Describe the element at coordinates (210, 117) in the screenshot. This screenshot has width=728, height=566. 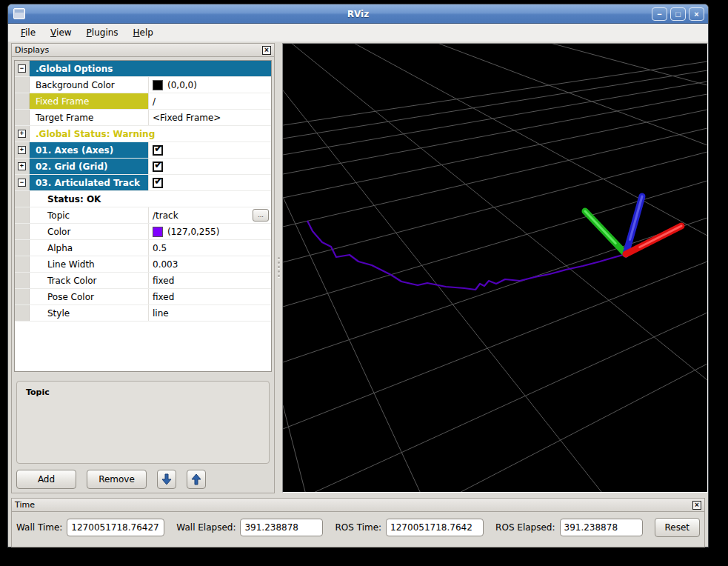
I see `property-value: <Fixed Frame>` at that location.